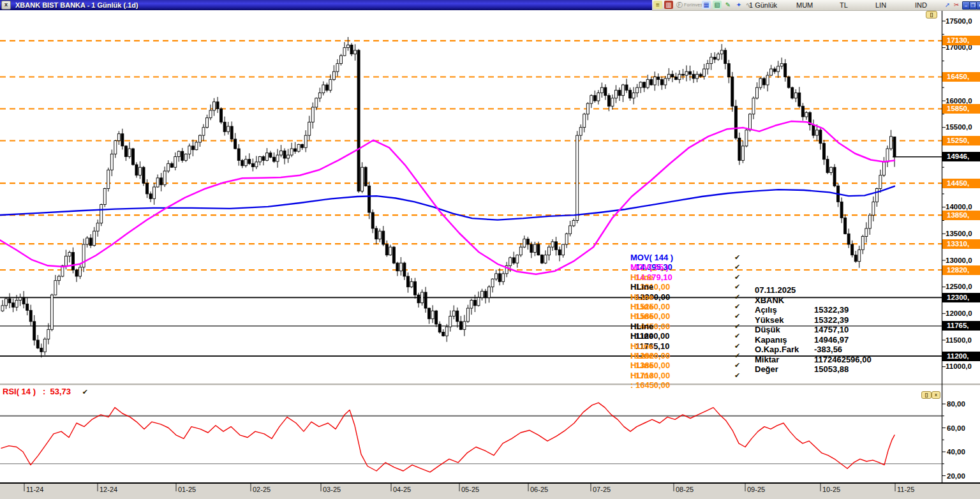  I want to click on legend-indicator-value: : 16450,00, so click(693, 385).